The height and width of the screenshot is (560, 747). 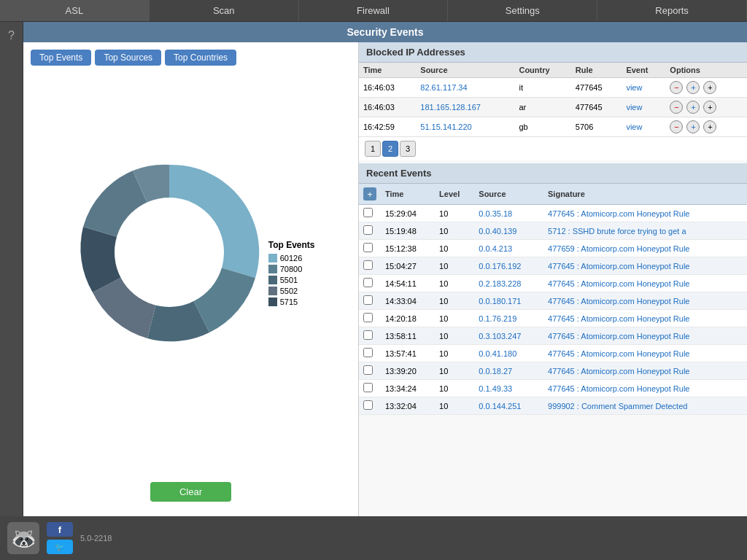 I want to click on blocked-event-2: view, so click(x=643, y=127).